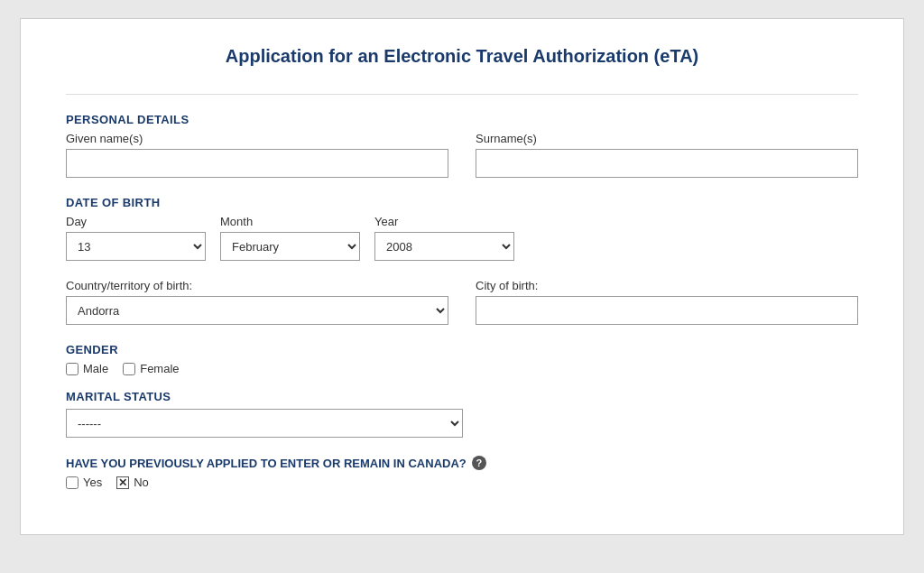  I want to click on month-label: Month, so click(291, 222).